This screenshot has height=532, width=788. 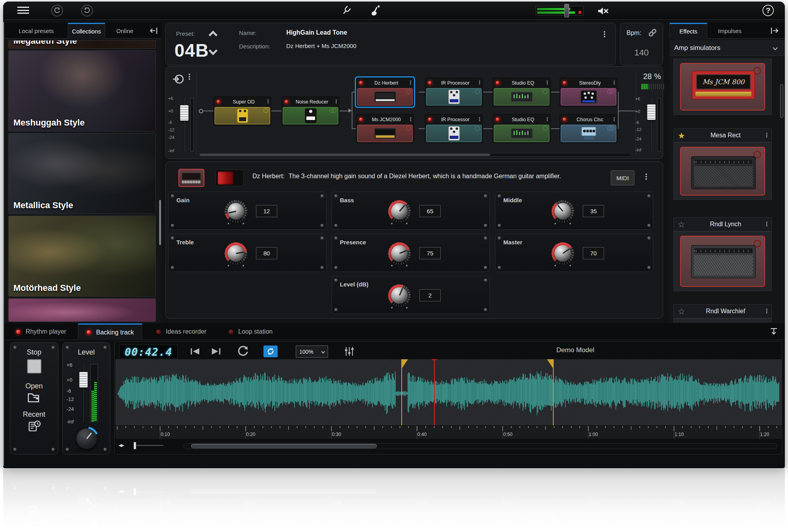 I want to click on middle-knob, so click(x=563, y=211).